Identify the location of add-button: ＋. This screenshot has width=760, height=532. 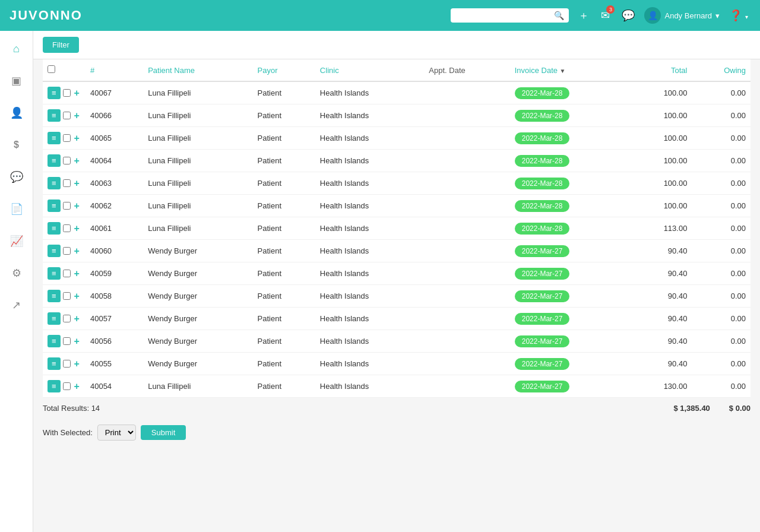
(584, 15).